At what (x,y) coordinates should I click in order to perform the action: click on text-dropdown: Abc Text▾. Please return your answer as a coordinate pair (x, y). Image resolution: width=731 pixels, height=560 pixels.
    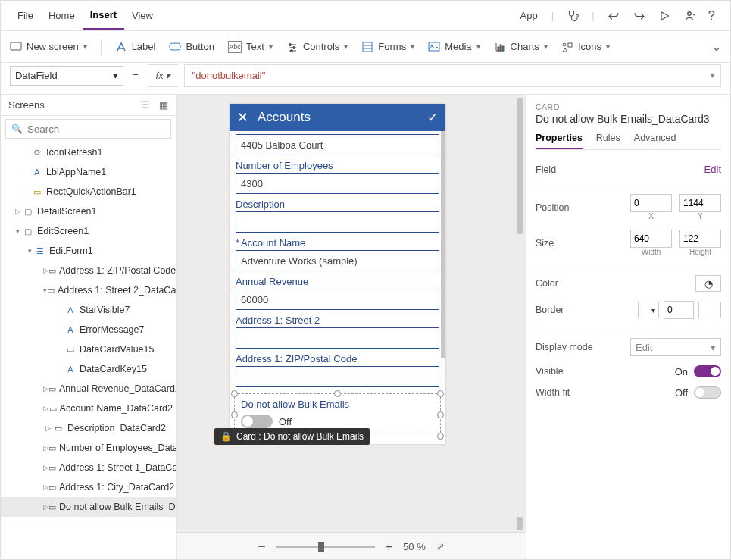
    Looking at the image, I should click on (250, 47).